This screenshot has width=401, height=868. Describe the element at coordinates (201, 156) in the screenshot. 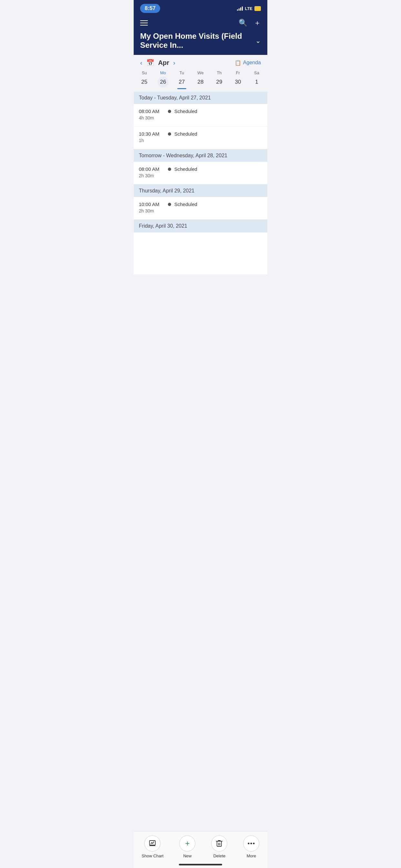

I see `day-header-tomorrow: Tomorrow - Wednesday, April 28, 2021` at that location.